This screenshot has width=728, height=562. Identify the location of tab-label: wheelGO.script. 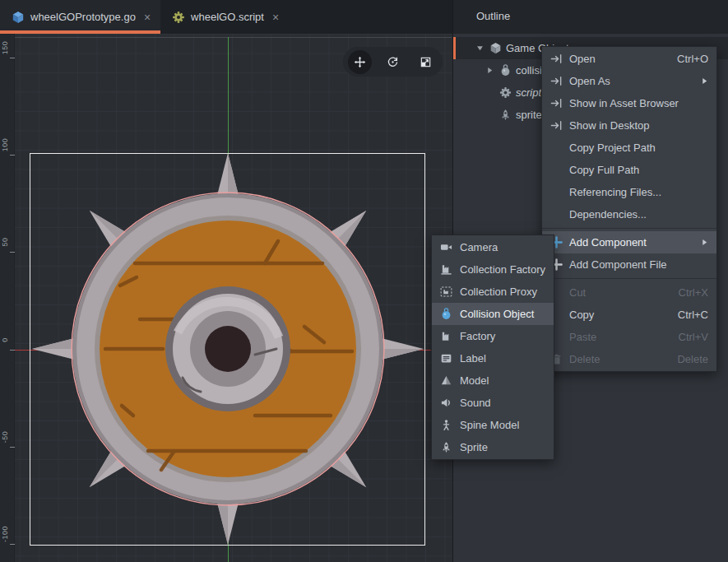
(227, 16).